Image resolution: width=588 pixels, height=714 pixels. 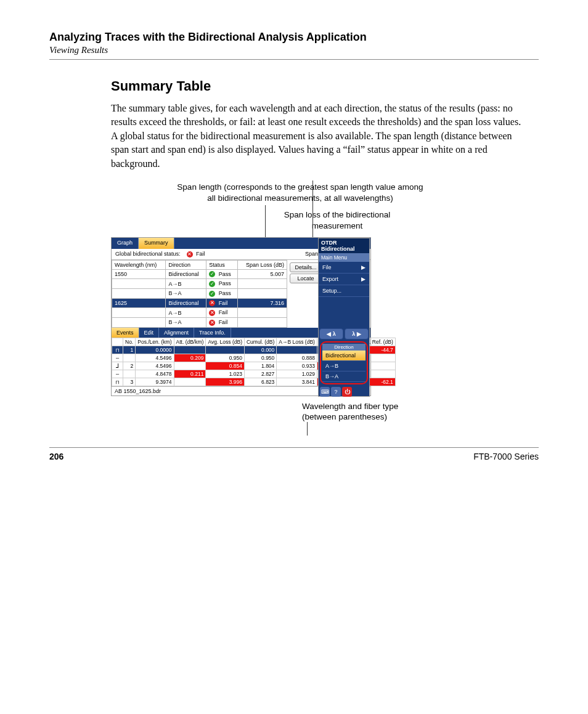 I want to click on table-row: A→B✕ Fail, so click(x=200, y=313).